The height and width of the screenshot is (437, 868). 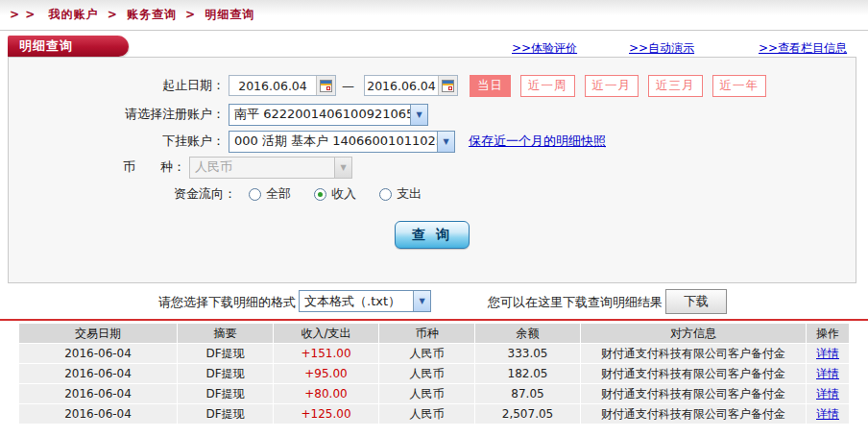 I want to click on radio-all, so click(x=255, y=194).